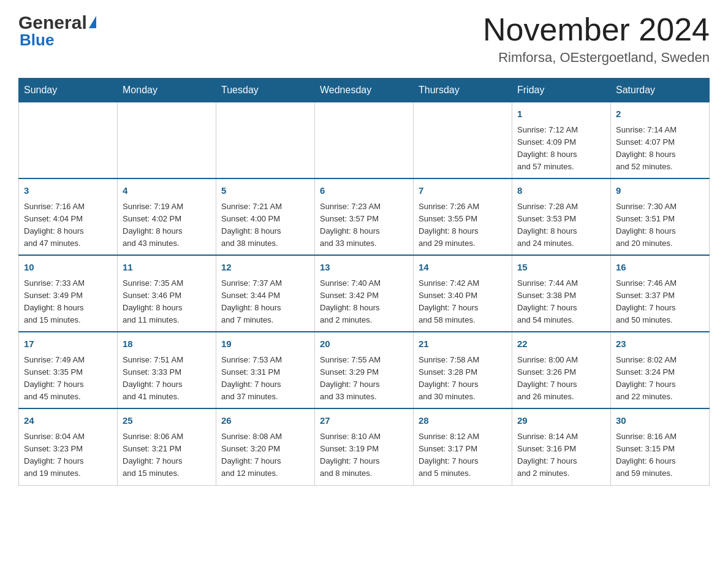  What do you see at coordinates (661, 446) in the screenshot?
I see `calendar-cell: 30Sunrise: 8:16 AM Sunset: 3:15 PM Dayli…` at bounding box center [661, 446].